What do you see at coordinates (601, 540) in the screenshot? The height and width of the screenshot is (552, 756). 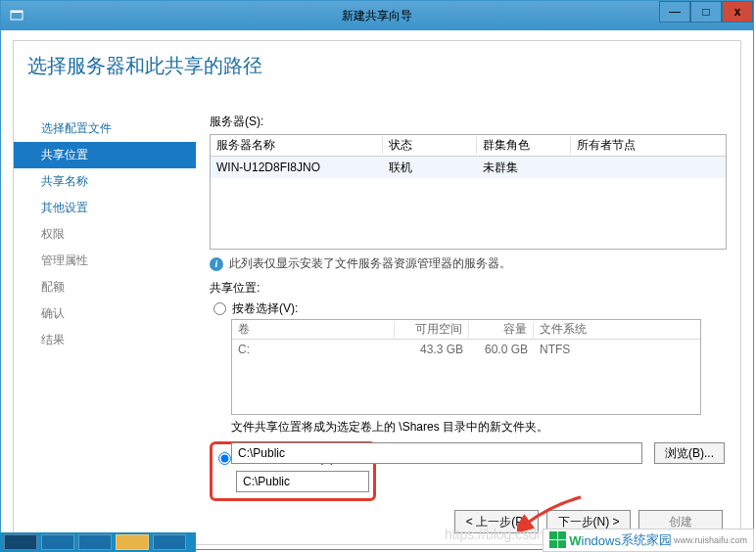 I see `watermark-indows: indows` at bounding box center [601, 540].